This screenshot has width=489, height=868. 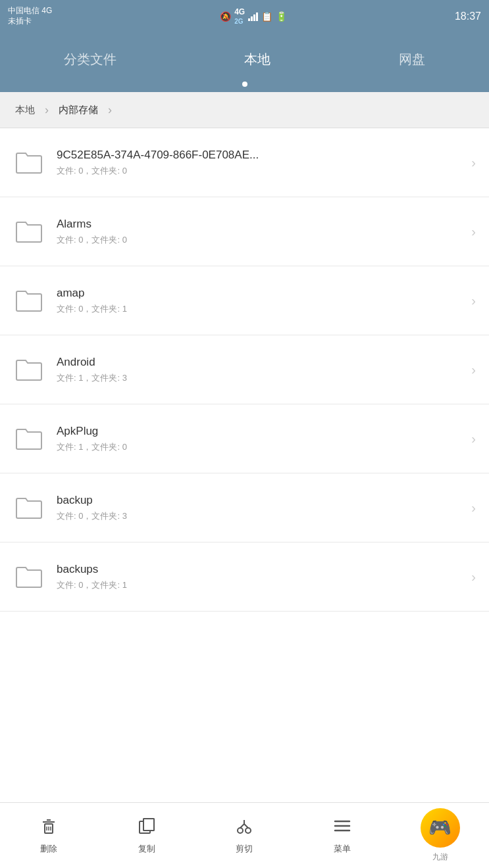 I want to click on status-bar: 中国电信 4G 未插卡 🔕 4G2G 📋 🔋 18:37, so click(x=245, y=16).